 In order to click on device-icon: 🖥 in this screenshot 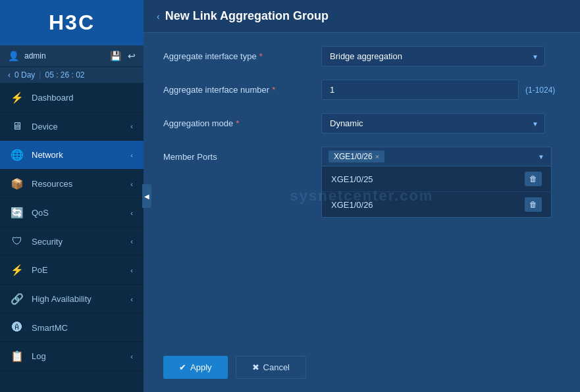, I will do `click(17, 126)`.